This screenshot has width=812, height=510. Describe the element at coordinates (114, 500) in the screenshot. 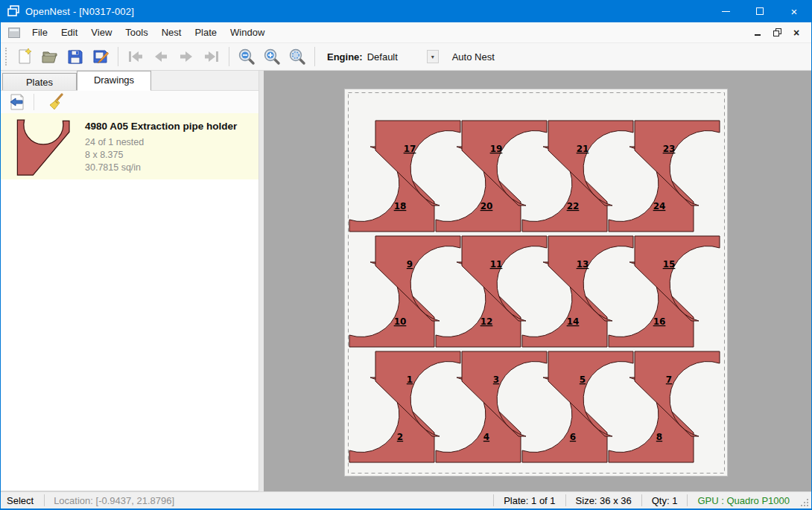

I see `status-location: Location: [-0.9437, 21.8796]` at that location.